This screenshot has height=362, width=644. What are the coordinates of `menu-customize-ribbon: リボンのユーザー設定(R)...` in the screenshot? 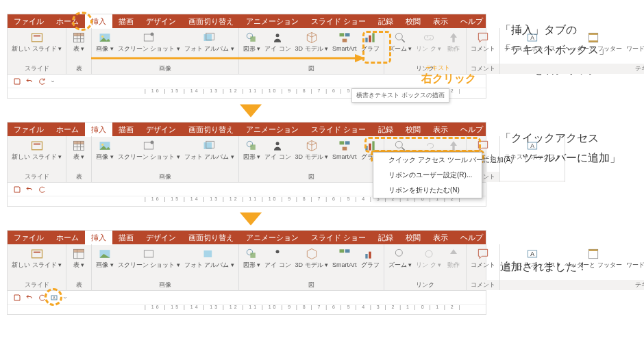 It's located at (428, 175).